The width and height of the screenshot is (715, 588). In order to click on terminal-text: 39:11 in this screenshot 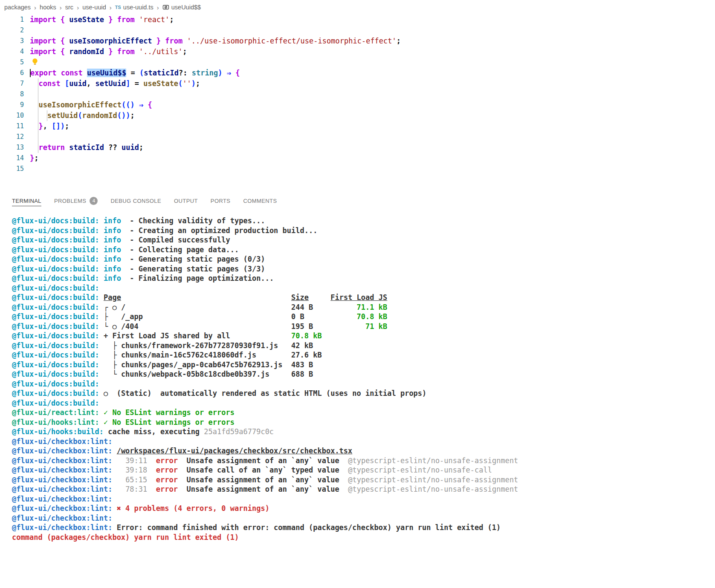, I will do `click(136, 461)`.